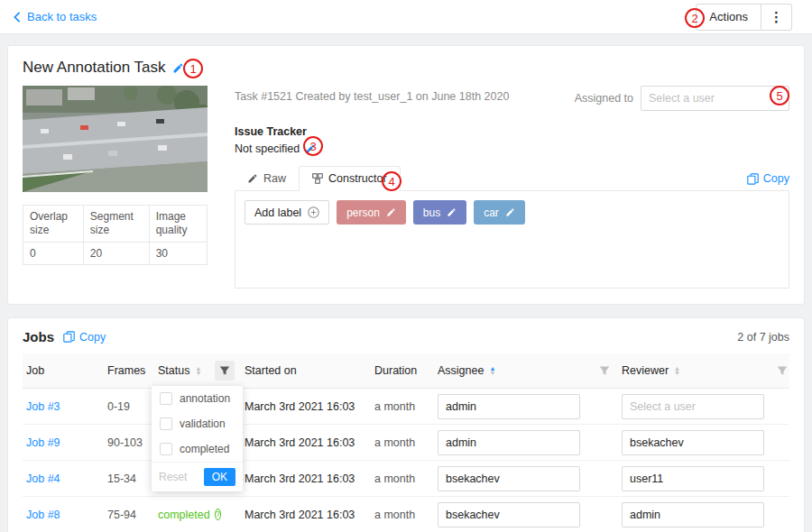  What do you see at coordinates (769, 181) in the screenshot?
I see `copy-labels-link: Copy` at bounding box center [769, 181].